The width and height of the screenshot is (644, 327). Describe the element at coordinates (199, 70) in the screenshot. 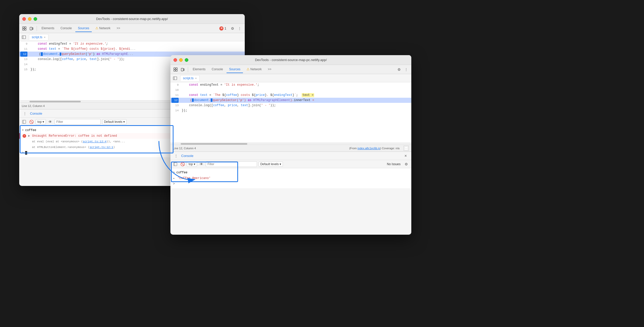

I see `tab-elements-2: Elements` at that location.